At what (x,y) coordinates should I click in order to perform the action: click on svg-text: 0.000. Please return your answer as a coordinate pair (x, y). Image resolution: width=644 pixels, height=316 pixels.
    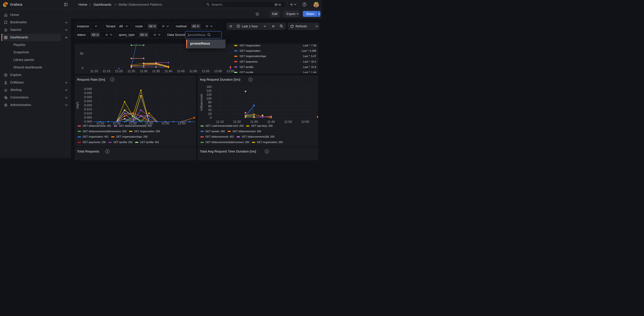
    Looking at the image, I should click on (88, 122).